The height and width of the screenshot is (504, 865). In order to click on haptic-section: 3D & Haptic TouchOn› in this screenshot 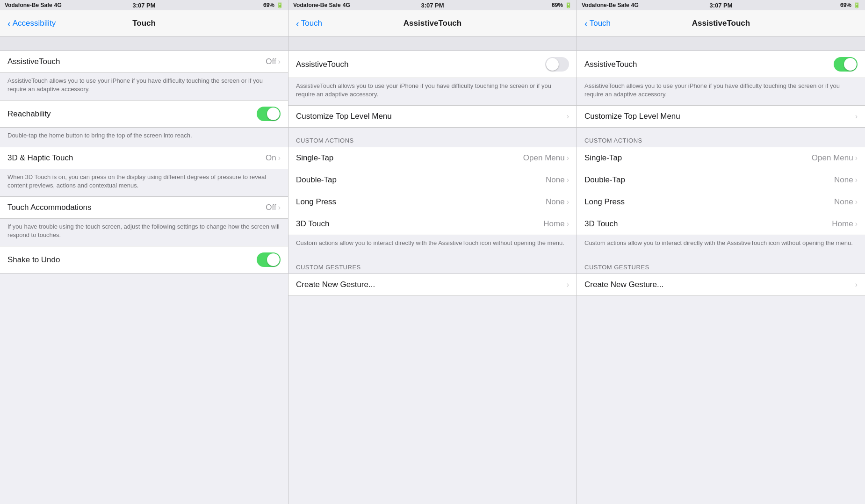, I will do `click(144, 158)`.